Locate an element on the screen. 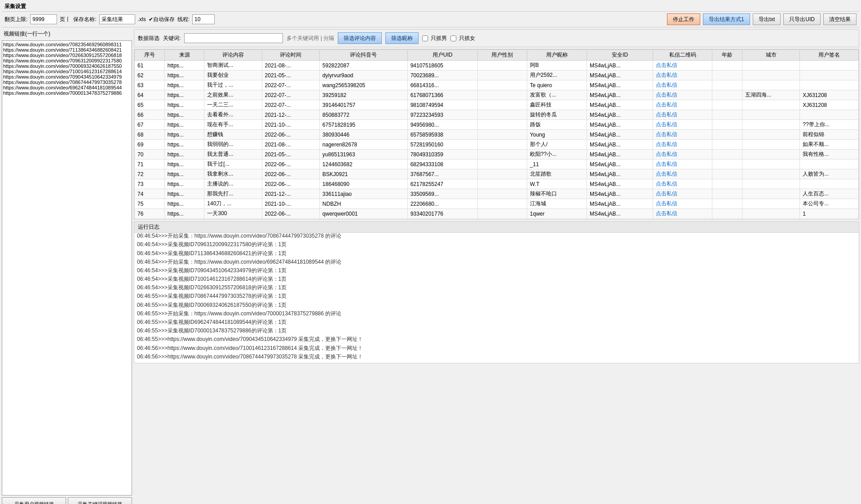 Image resolution: width=861 pixels, height=504 pixels. table-header-cell: 用户昵称 is located at coordinates (557, 55).